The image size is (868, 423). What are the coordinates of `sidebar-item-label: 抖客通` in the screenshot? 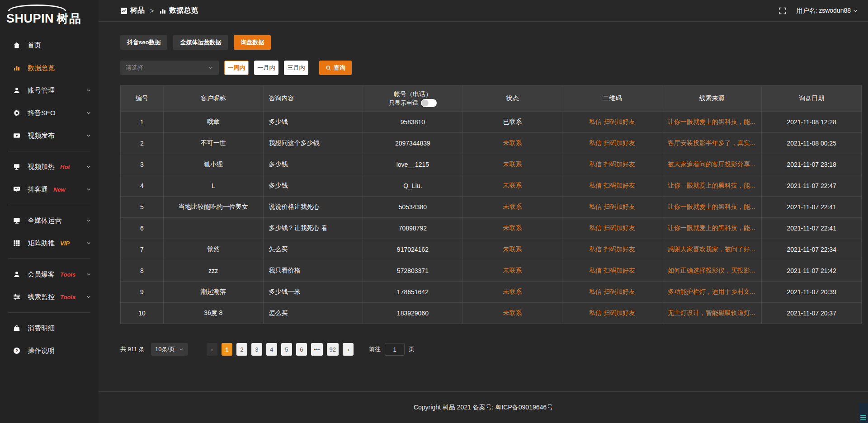 It's located at (38, 190).